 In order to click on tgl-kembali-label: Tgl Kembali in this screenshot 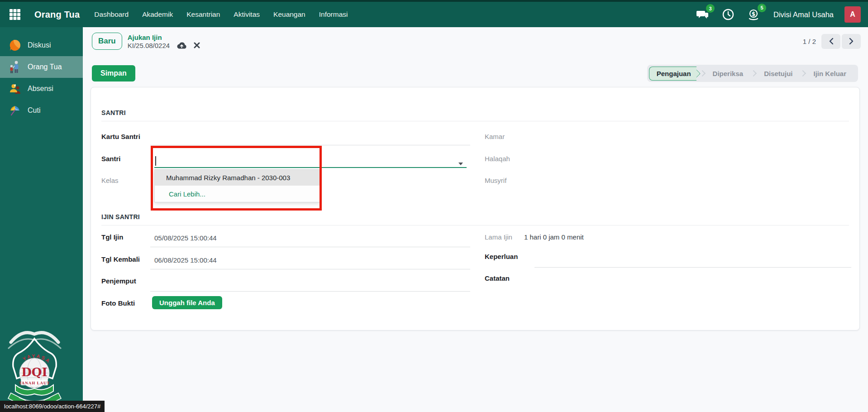, I will do `click(120, 259)`.